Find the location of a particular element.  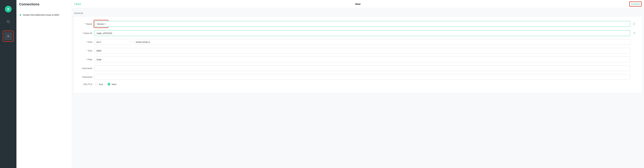

ssltls-radio-false: false is located at coordinates (112, 84).